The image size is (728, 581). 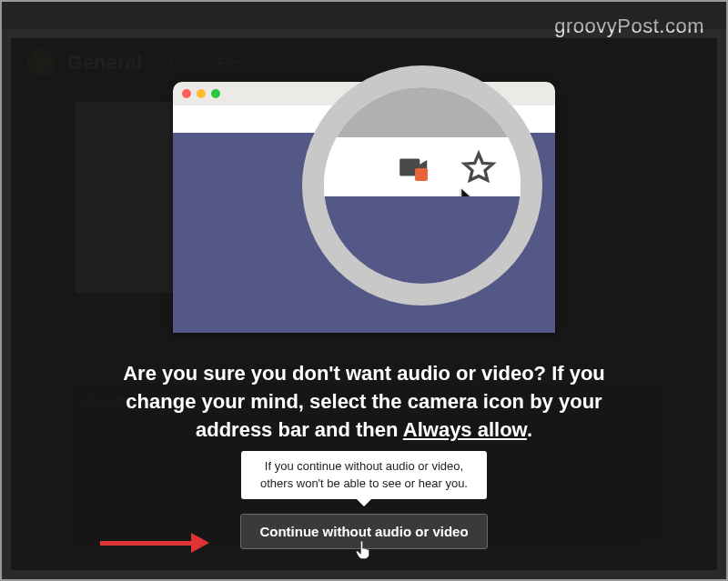 What do you see at coordinates (216, 94) in the screenshot?
I see `traffic-light-maximize-icon` at bounding box center [216, 94].